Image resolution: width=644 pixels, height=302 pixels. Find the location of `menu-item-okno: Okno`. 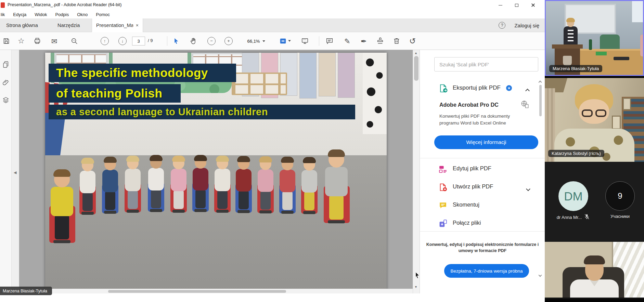

menu-item-okno: Okno is located at coordinates (82, 14).